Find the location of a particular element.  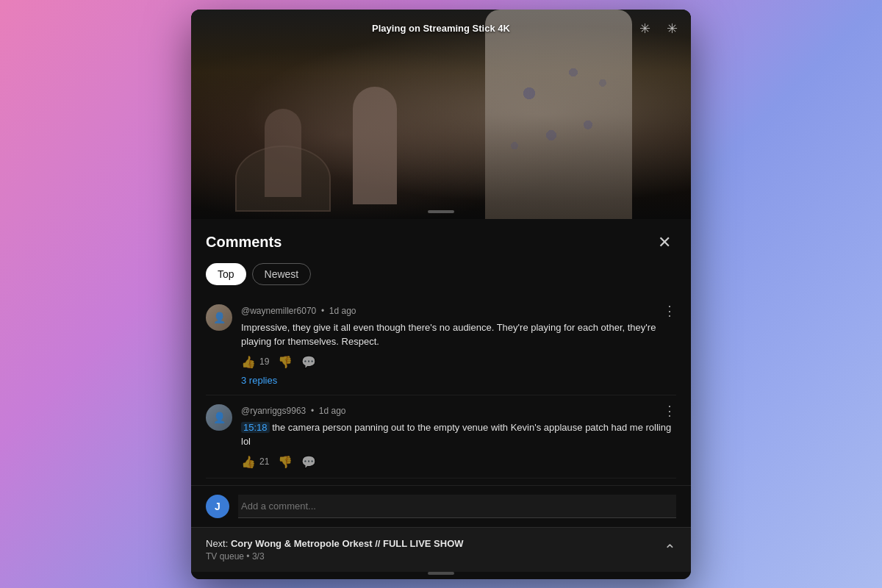

comment-meta: @waynemiller6070 • 1d ago ⋮ is located at coordinates (459, 311).